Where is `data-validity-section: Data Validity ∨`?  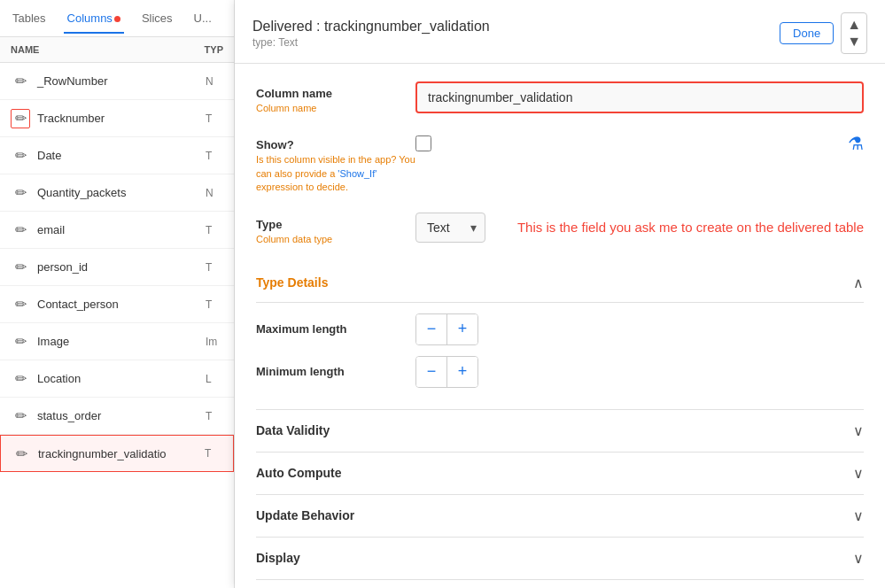 data-validity-section: Data Validity ∨ is located at coordinates (560, 431).